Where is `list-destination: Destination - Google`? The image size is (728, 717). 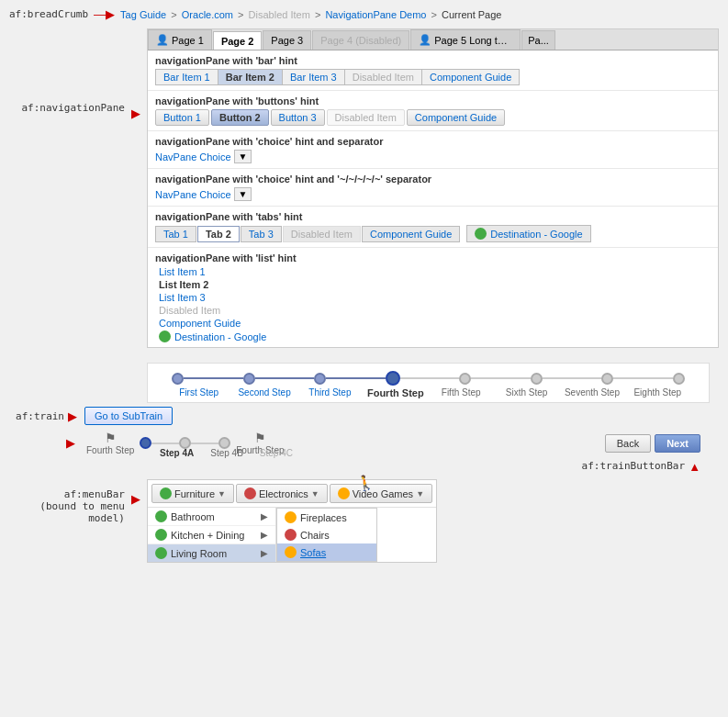
list-destination: Destination - Google is located at coordinates (433, 336).